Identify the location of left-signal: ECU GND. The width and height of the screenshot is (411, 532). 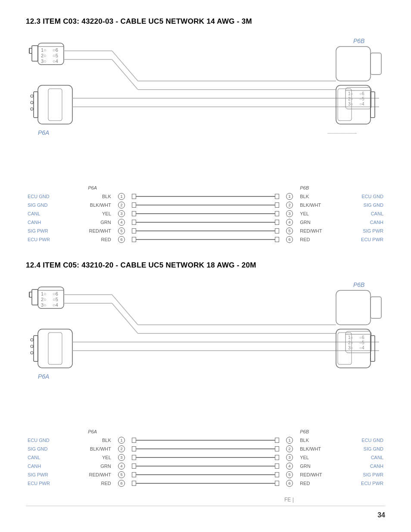
(49, 440).